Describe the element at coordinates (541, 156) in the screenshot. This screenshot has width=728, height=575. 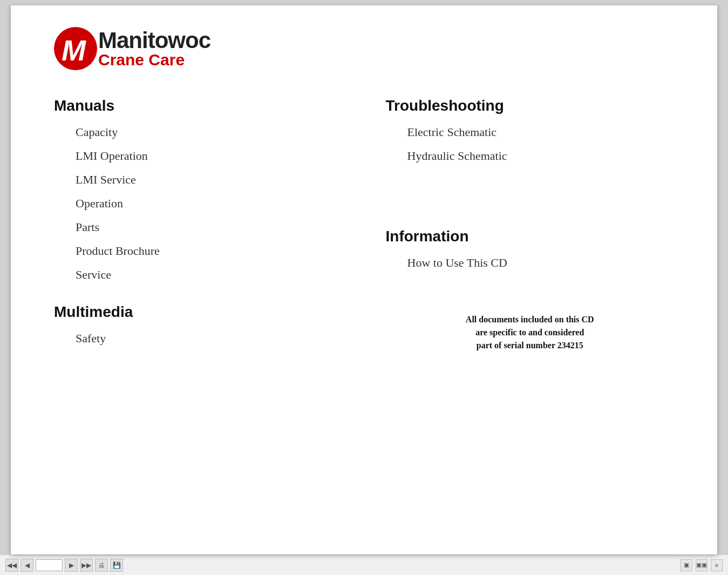
I see `troubleshooting-link-hydraulic: Hydraulic Schematic` at that location.